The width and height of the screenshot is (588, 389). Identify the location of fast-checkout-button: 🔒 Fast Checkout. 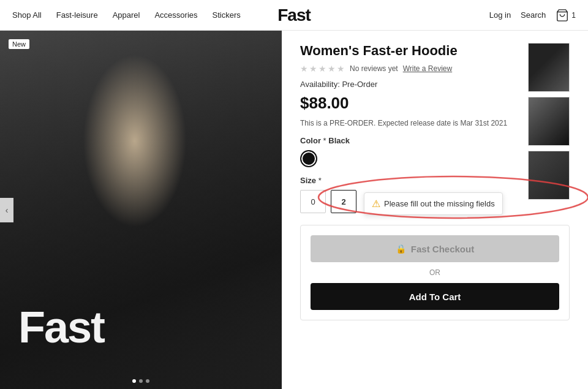
(435, 249).